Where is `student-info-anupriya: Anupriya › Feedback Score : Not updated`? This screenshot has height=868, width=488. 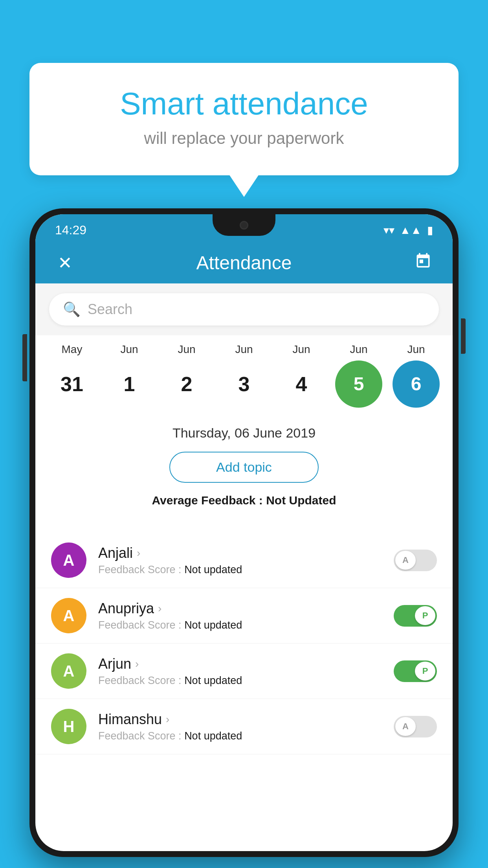
student-info-anupriya: Anupriya › Feedback Score : Not updated is located at coordinates (246, 616).